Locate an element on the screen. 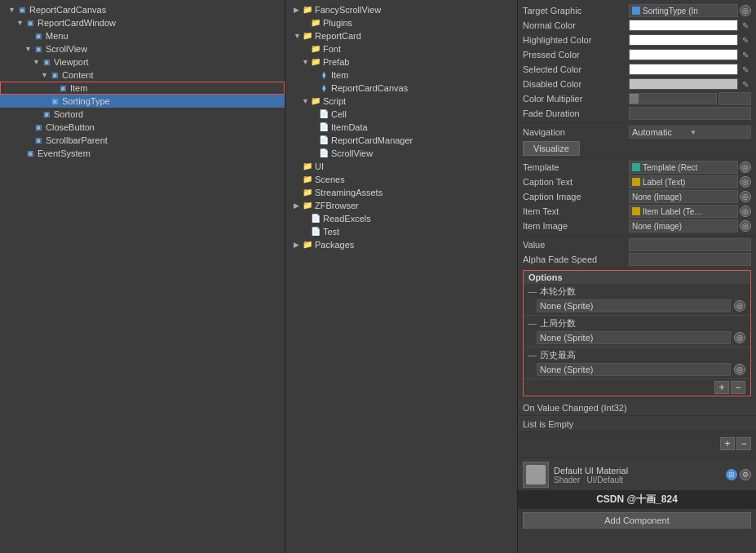  normal-color-bar is located at coordinates (683, 25).